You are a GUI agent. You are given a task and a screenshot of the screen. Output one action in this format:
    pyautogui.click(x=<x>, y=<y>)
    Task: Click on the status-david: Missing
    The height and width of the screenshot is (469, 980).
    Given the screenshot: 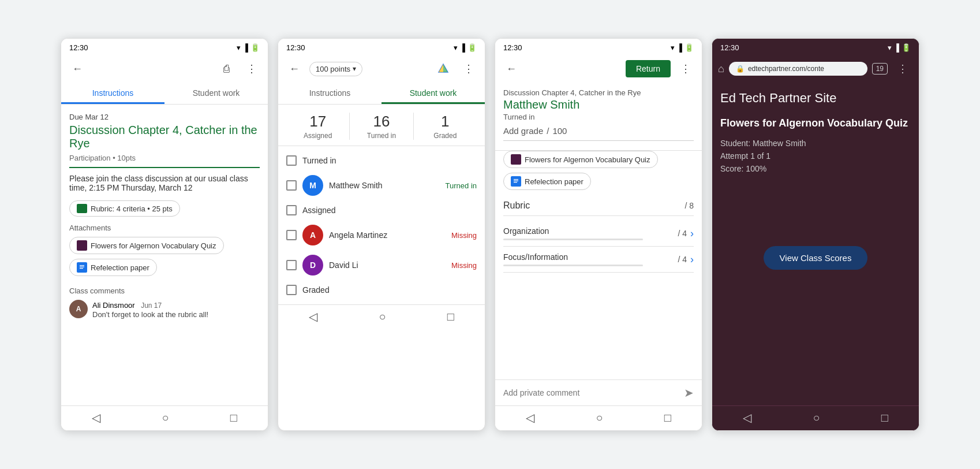 What is the action you would take?
    pyautogui.click(x=464, y=266)
    